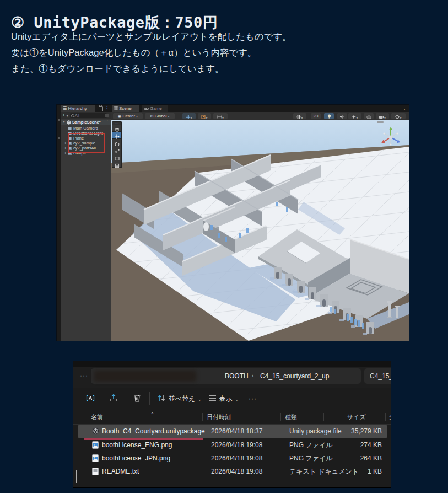  What do you see at coordinates (300, 116) in the screenshot?
I see `draw-mode-dropdown: ▾` at bounding box center [300, 116].